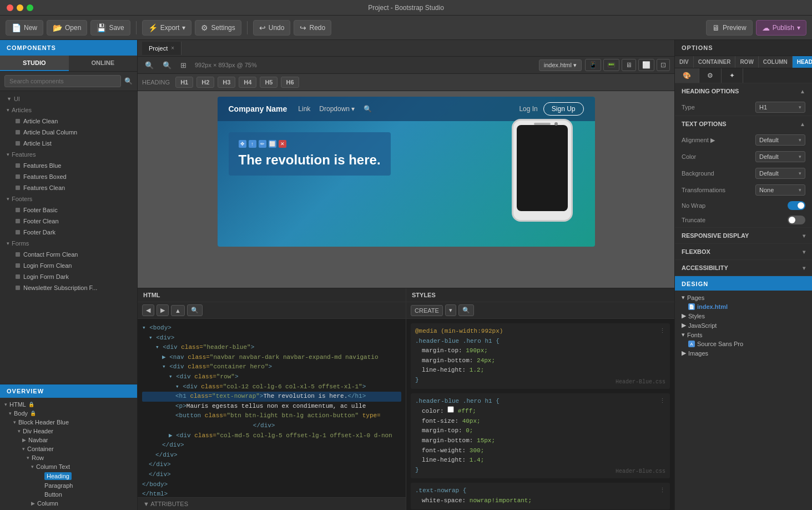 This screenshot has height=510, width=812. I want to click on transformations-select: None ▾, so click(780, 190).